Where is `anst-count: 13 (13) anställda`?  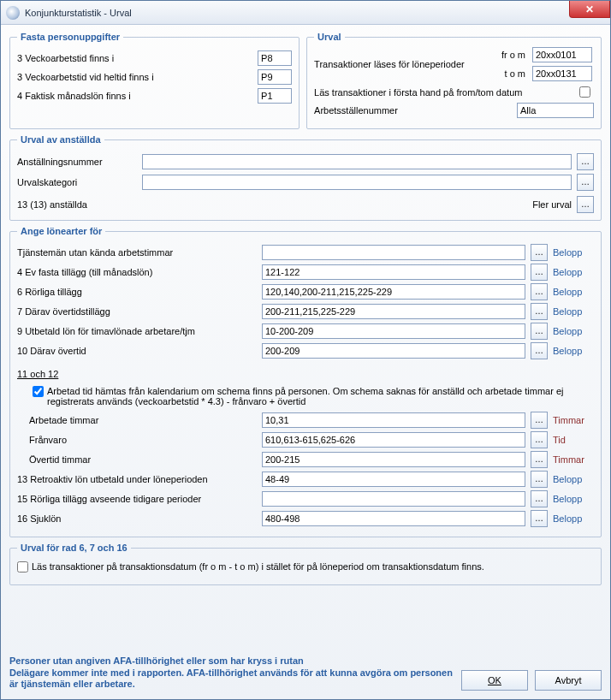 anst-count: 13 (13) anställda is located at coordinates (52, 205).